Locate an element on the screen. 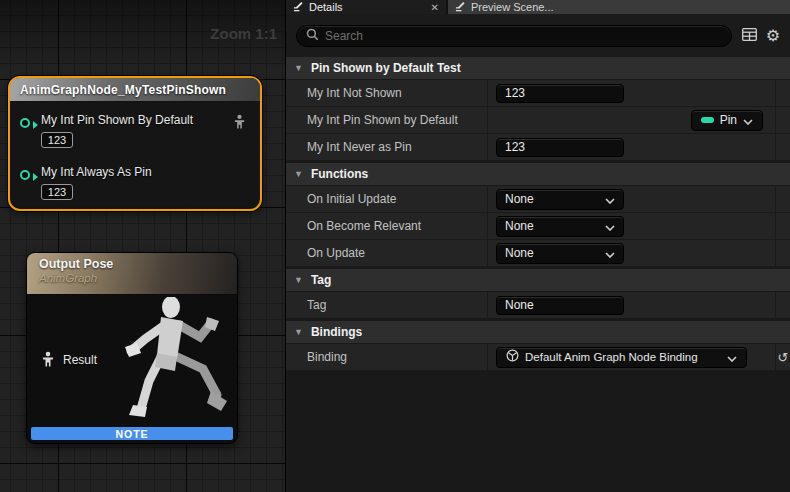  tab-details: Details ✕ is located at coordinates (366, 7).